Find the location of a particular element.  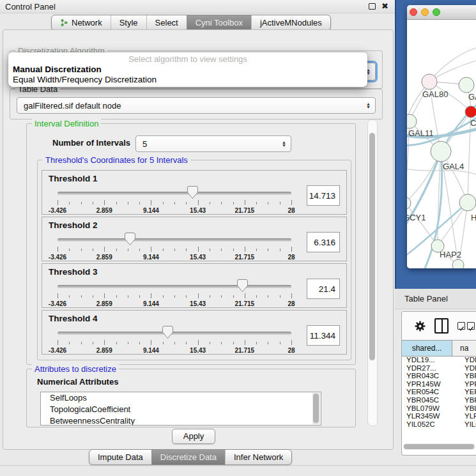

threshold-panel: Threshold 4 -3.4262.8599.14415.4321.7152… is located at coordinates (194, 332).